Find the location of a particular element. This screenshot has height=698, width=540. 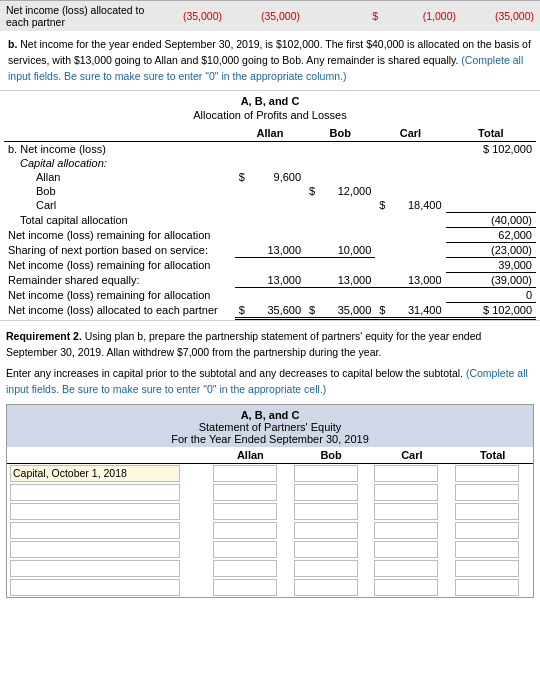

row-carl: $18,400 is located at coordinates (410, 205).